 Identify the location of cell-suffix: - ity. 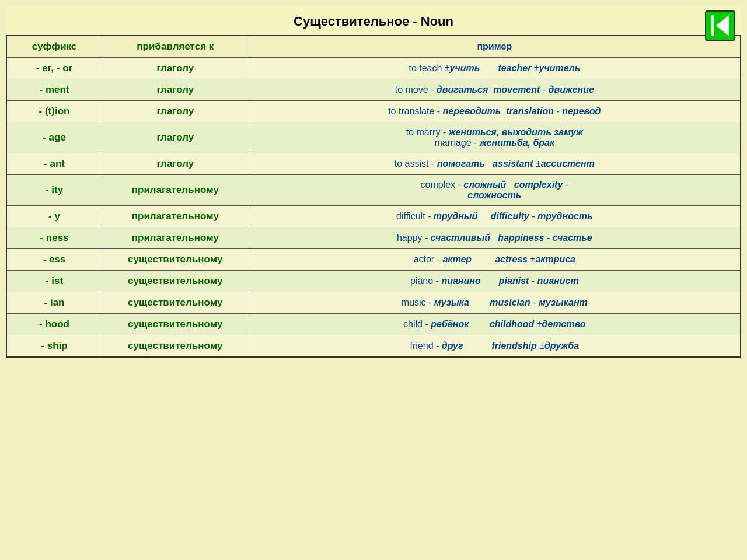
(54, 190).